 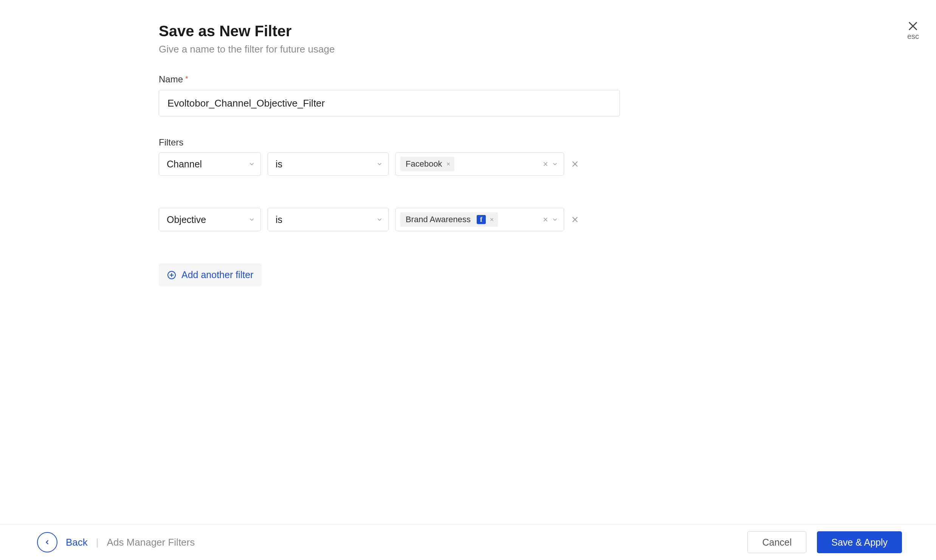 I want to click on name-input, so click(x=389, y=103).